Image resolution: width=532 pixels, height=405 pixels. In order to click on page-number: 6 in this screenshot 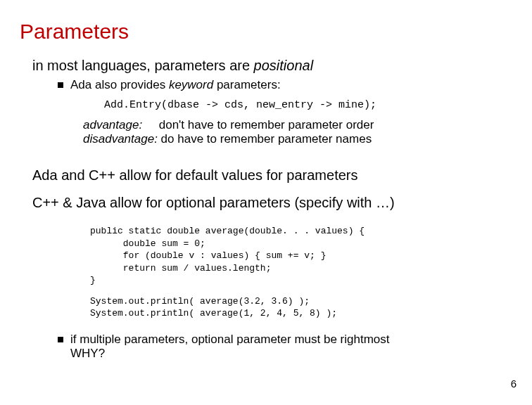, I will do `click(514, 384)`.